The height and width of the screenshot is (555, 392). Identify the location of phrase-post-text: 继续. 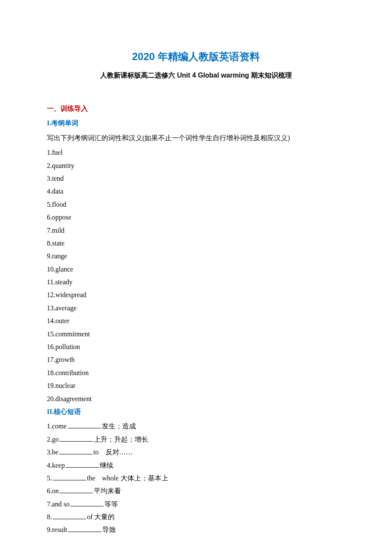
(107, 465).